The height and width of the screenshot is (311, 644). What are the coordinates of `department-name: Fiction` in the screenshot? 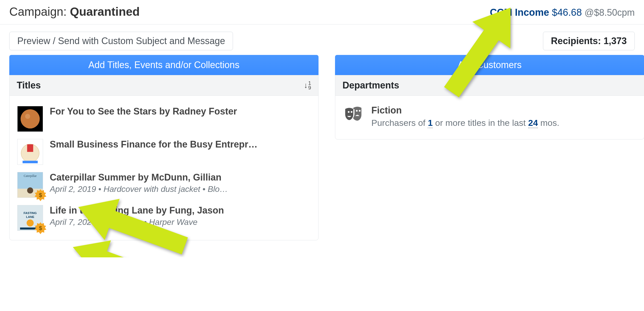 It's located at (465, 110).